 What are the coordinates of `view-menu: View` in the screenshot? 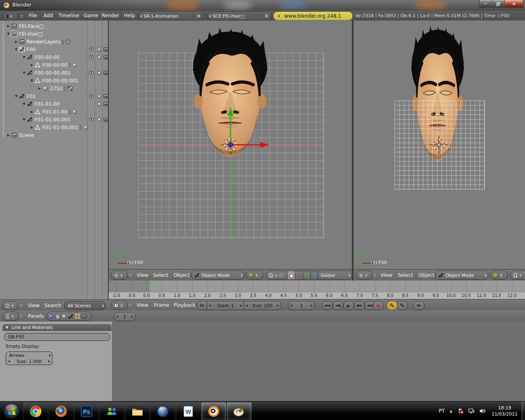 It's located at (142, 275).